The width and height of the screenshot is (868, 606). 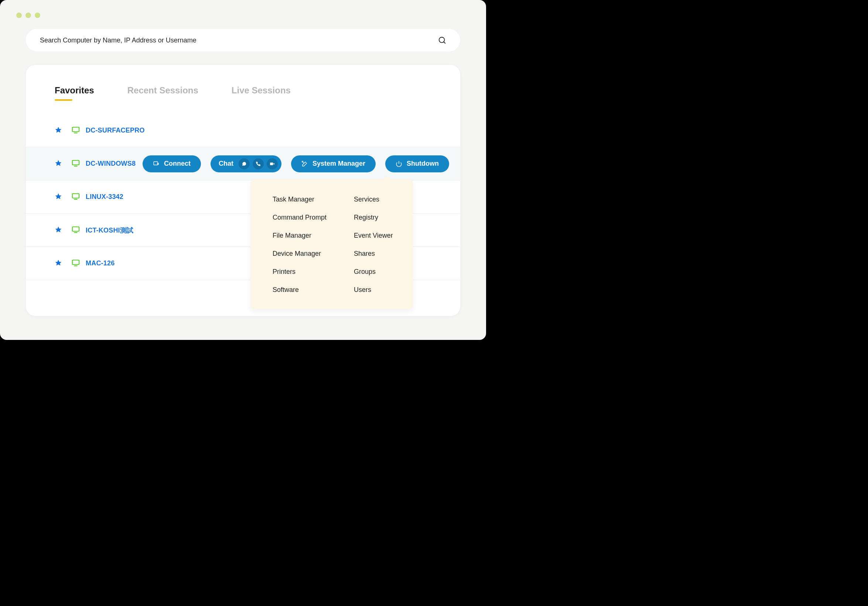 I want to click on search-bar, so click(x=243, y=40).